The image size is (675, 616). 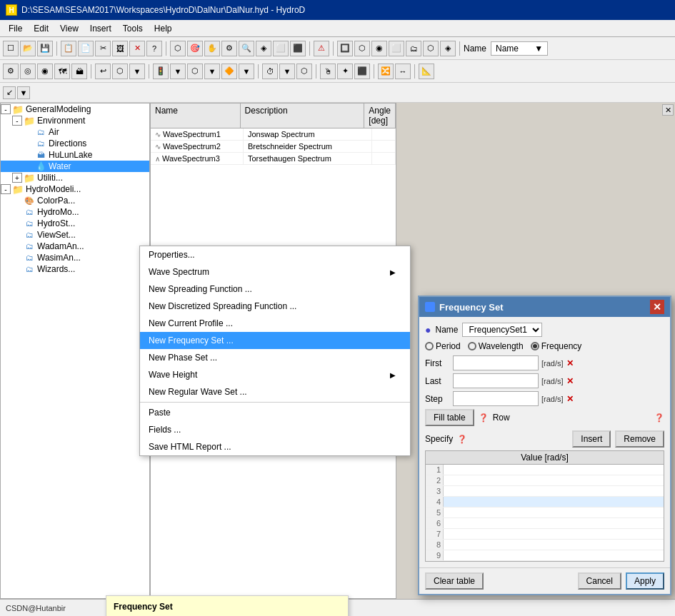 I want to click on tree-item-viewset: 🗂 ViewSet..., so click(x=75, y=235).